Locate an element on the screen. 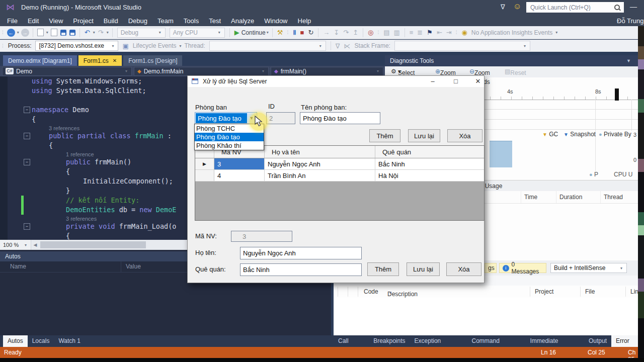 This screenshot has width=644, height=362. tab-autos: Autos is located at coordinates (15, 341).